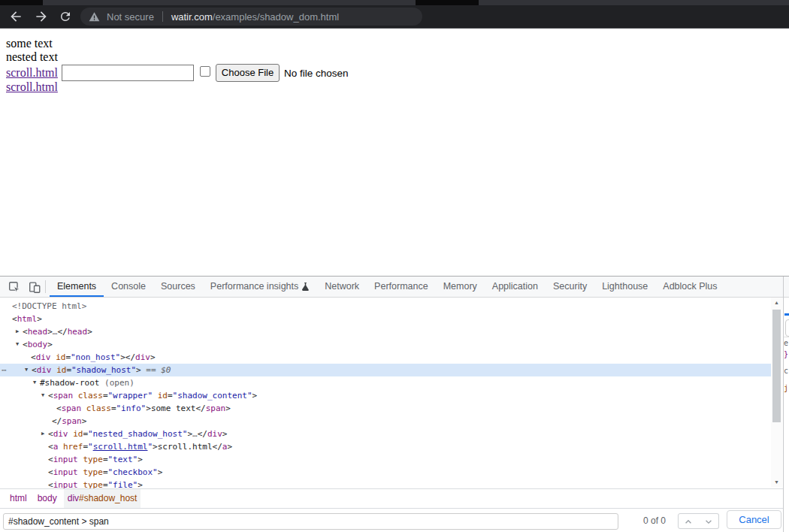  Describe the element at coordinates (248, 73) in the screenshot. I see `choose-file-button: Choose File` at that location.